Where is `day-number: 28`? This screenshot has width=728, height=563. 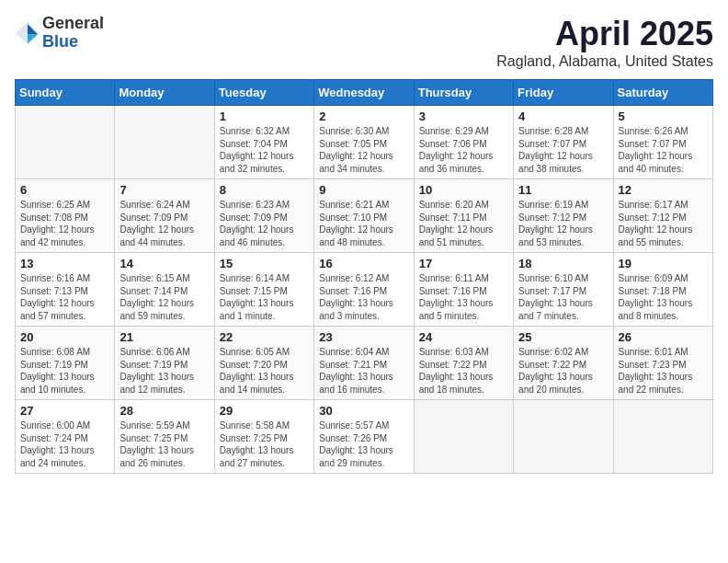
day-number: 28 is located at coordinates (164, 410).